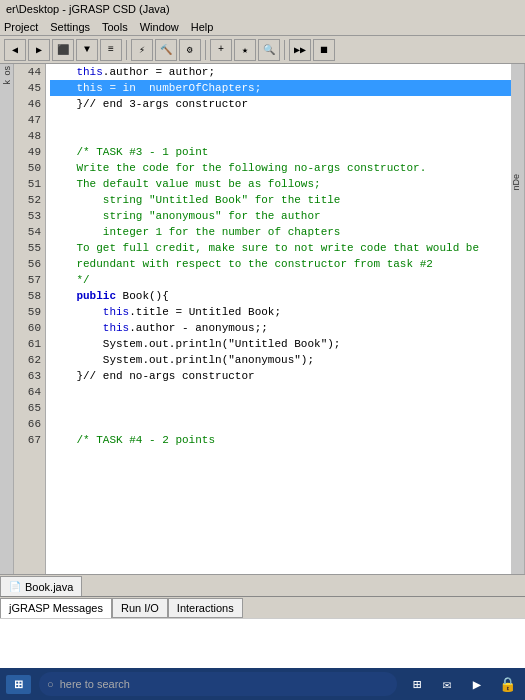 This screenshot has height=700, width=525. Describe the element at coordinates (262, 607) in the screenshot. I see `message-tabs: jGRASP Messages Run I/O Interactions` at that location.